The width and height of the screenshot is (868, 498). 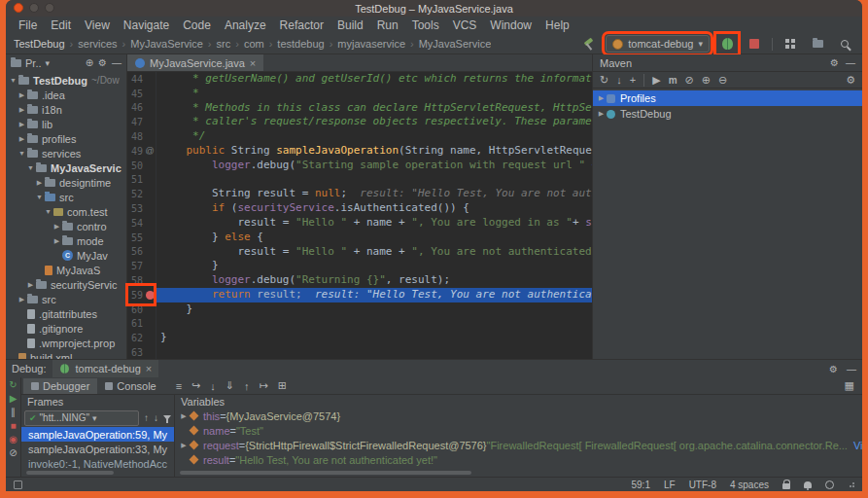 What do you see at coordinates (18, 8) in the screenshot?
I see `close-window-button` at bounding box center [18, 8].